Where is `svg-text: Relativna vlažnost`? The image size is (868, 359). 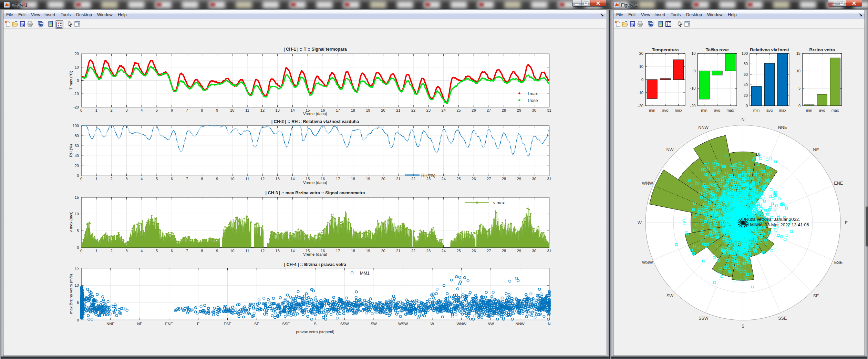
svg-text: Relativna vlažnost is located at coordinates (769, 50).